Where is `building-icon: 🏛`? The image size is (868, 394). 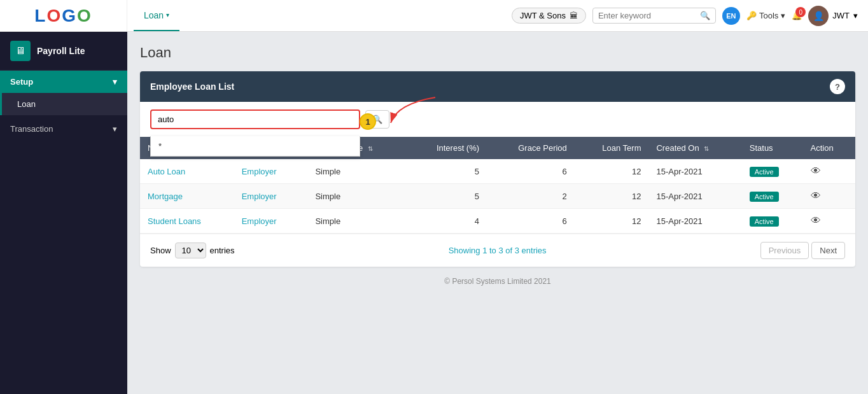 building-icon: 🏛 is located at coordinates (574, 15).